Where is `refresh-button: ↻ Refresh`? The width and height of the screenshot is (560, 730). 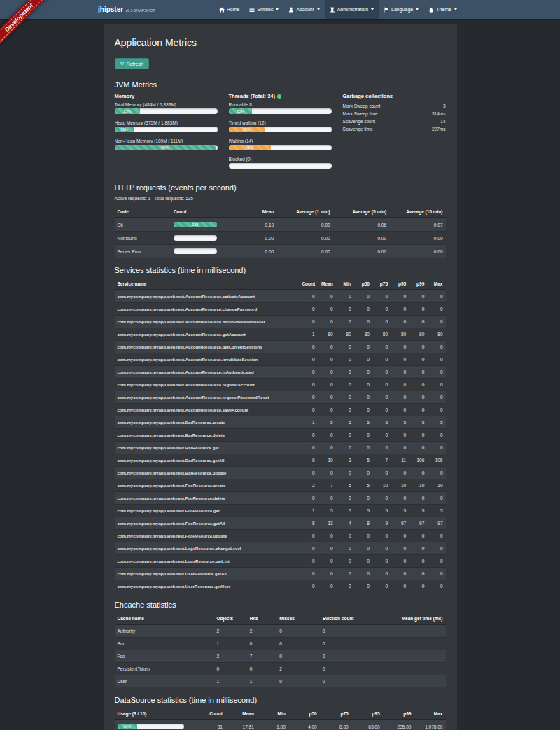
refresh-button: ↻ Refresh is located at coordinates (132, 64).